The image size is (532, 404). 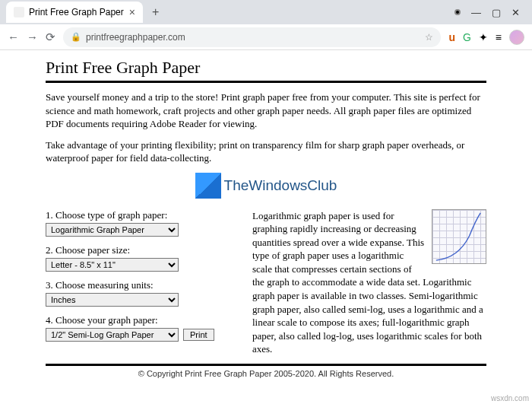 What do you see at coordinates (19, 12) in the screenshot?
I see `favicon` at bounding box center [19, 12].